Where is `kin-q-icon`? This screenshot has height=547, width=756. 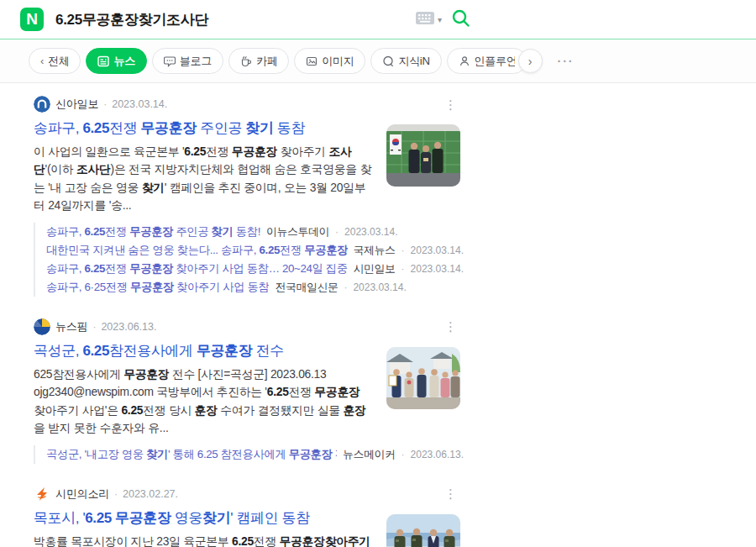 kin-q-icon is located at coordinates (388, 61).